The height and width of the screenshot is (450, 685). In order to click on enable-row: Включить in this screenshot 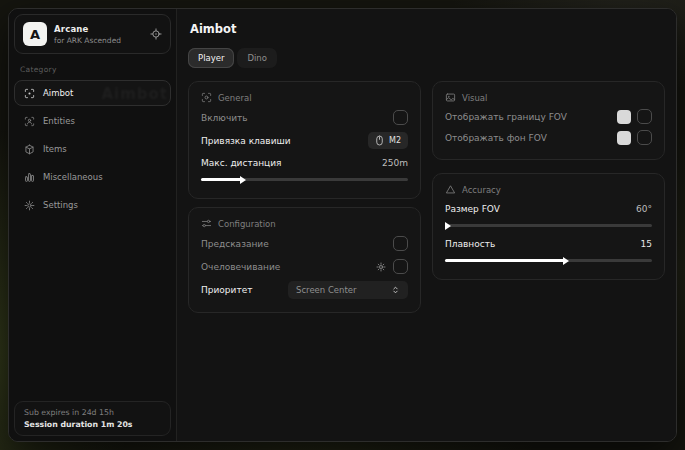, I will do `click(304, 118)`.